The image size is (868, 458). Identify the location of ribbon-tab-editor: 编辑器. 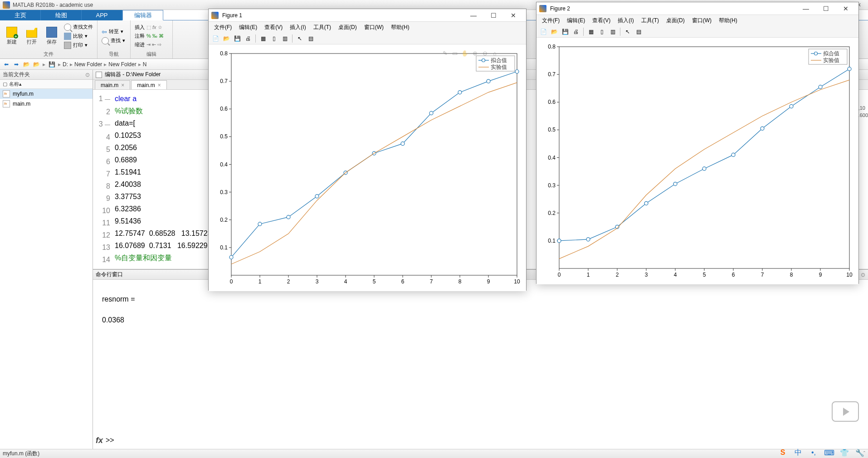
(143, 15).